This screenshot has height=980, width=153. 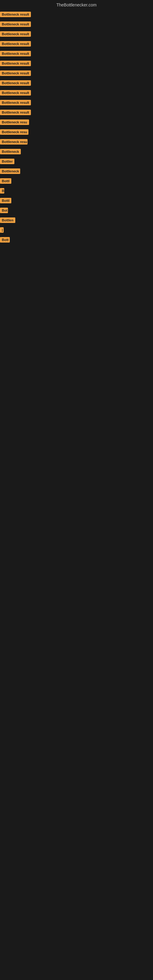 What do you see at coordinates (76, 25) in the screenshot?
I see `bottleneck-row-2: Bottleneck result` at bounding box center [76, 25].